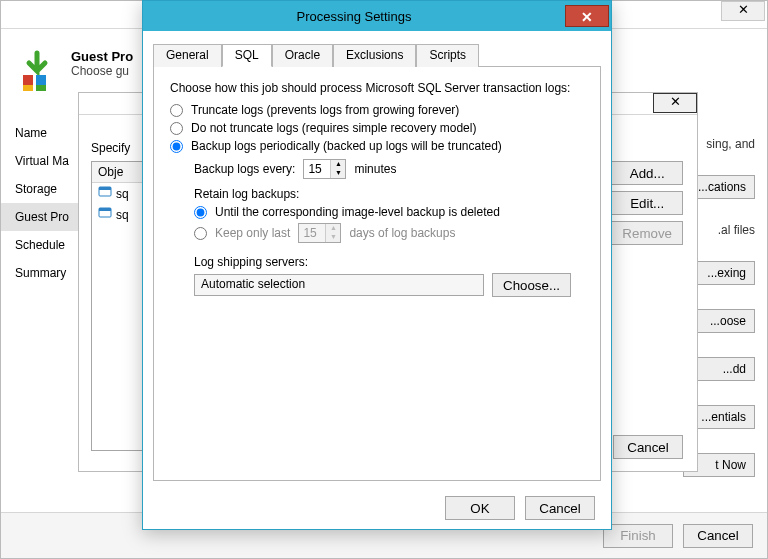 This screenshot has height=559, width=768. What do you see at coordinates (252, 233) in the screenshot?
I see `radio-retain-keep-label: Keep only last` at bounding box center [252, 233].